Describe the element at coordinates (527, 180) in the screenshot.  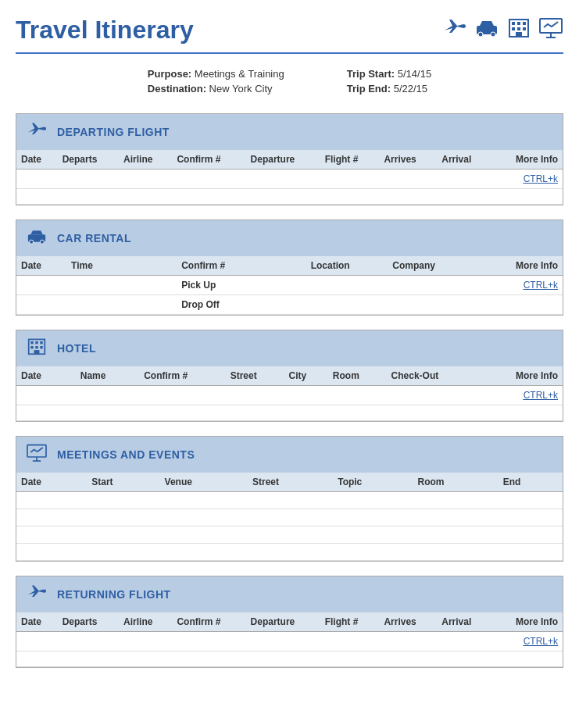
I see `departing-flight-ctrl-link: CTRL+k` at that location.